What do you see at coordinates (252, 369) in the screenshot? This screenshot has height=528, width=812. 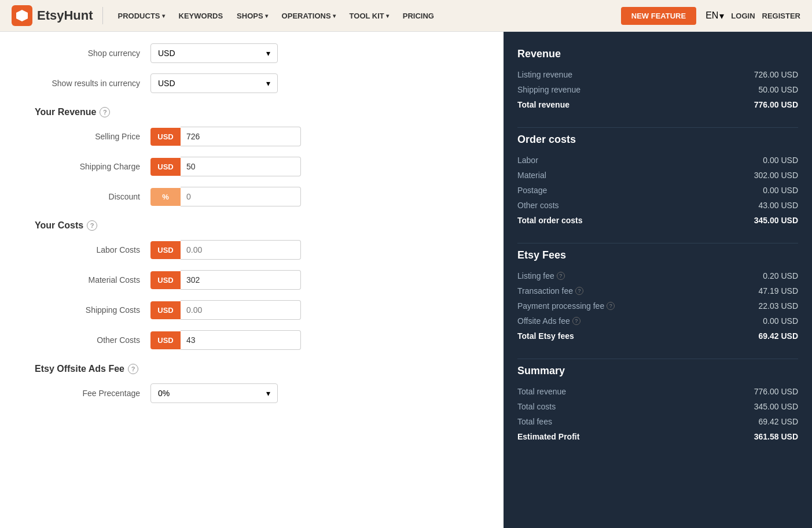 I see `etsy-offsite-title: Etsy Offsite Ads Fee ?` at bounding box center [252, 369].